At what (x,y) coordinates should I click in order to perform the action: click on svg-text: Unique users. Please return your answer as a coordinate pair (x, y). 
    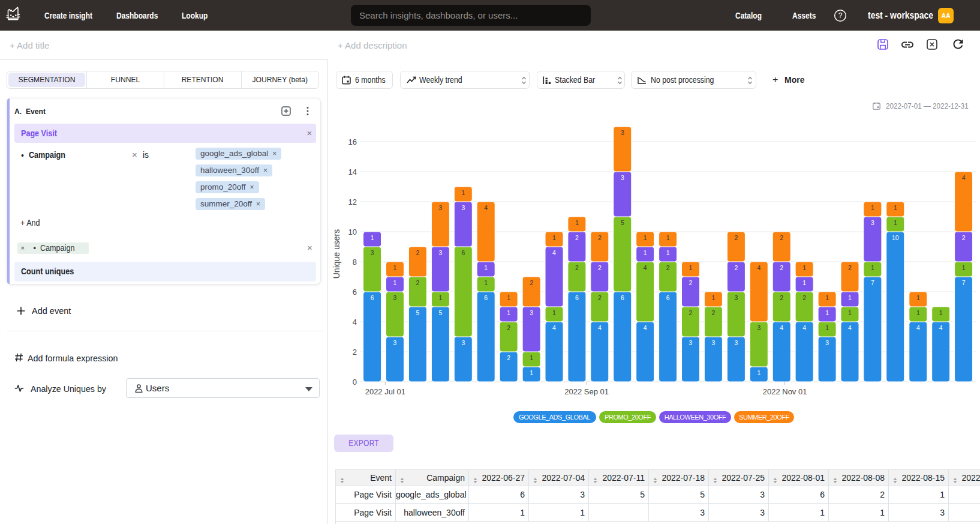
    Looking at the image, I should click on (336, 254).